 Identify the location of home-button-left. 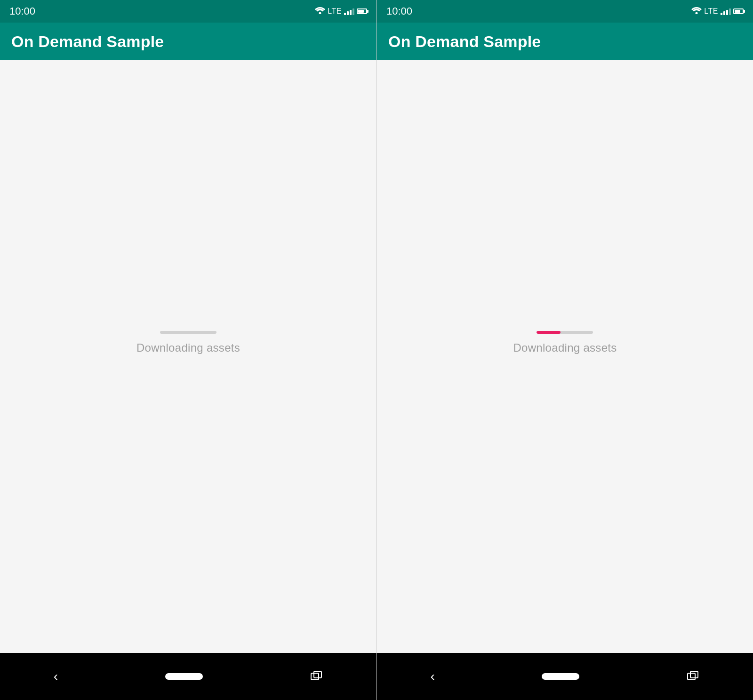
(184, 676).